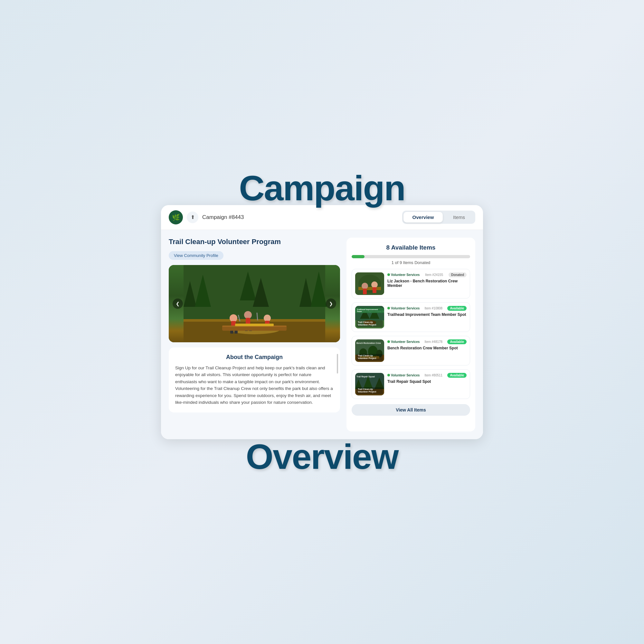  Describe the element at coordinates (411, 351) in the screenshot. I see `item-card-3: Bench Restoration Crew Trail Clean-UpVol…` at that location.